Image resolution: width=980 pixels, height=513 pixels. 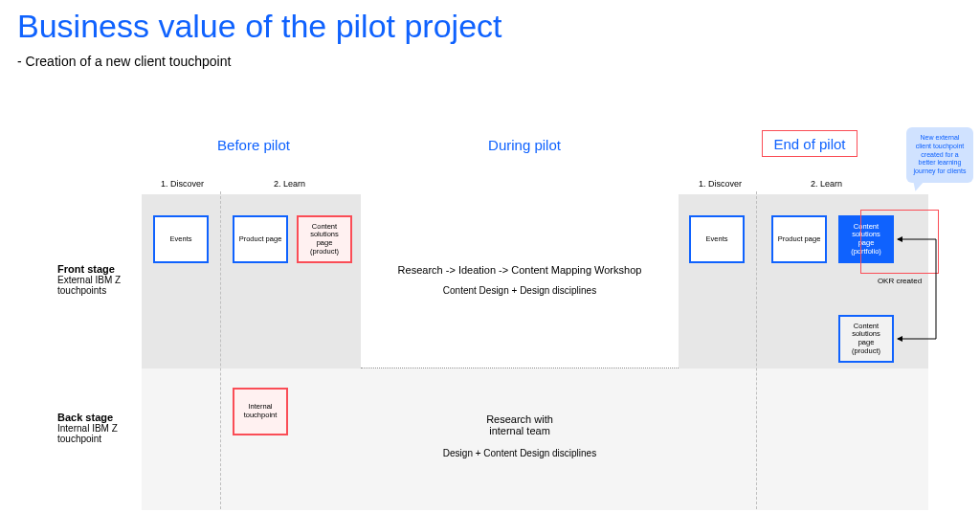 I want to click on card-product-page-end: Product page, so click(x=799, y=239).